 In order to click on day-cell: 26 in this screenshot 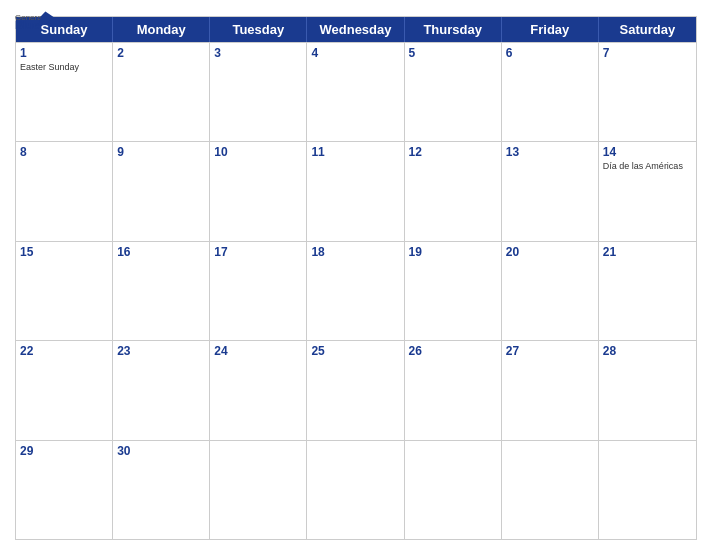, I will do `click(454, 390)`.